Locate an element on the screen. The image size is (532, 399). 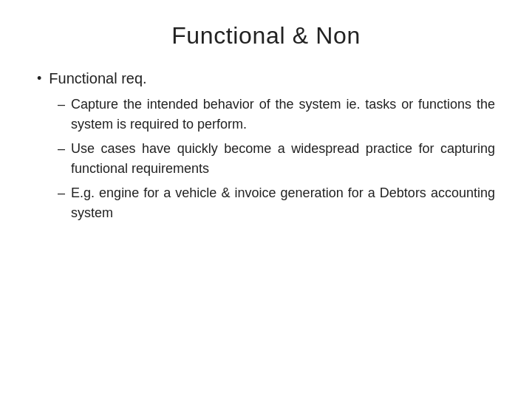
bullet-label: Functional req. is located at coordinates (98, 78).